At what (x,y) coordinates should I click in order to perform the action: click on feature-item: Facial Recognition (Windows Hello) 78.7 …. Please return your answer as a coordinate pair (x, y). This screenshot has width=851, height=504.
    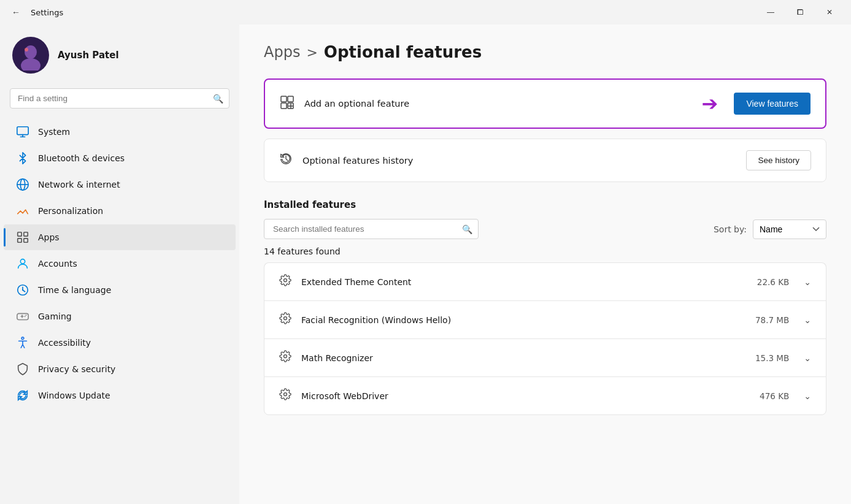
    Looking at the image, I should click on (545, 319).